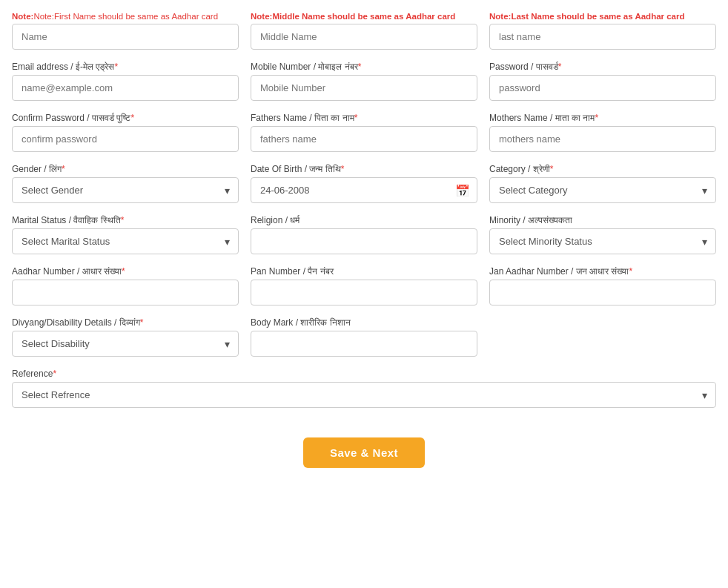 This screenshot has width=728, height=588. What do you see at coordinates (364, 242) in the screenshot?
I see `religion-input` at bounding box center [364, 242].